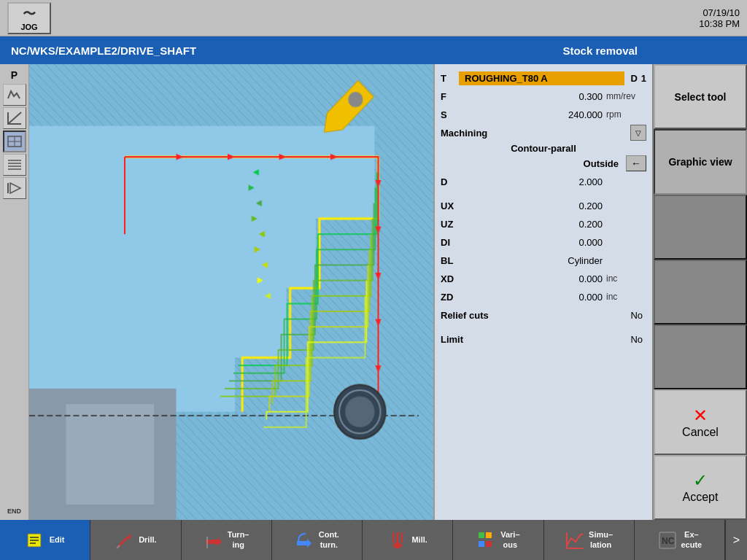 The image size is (747, 560). Describe the element at coordinates (543, 260) in the screenshot. I see `bl-row: BL Cylinder` at that location.